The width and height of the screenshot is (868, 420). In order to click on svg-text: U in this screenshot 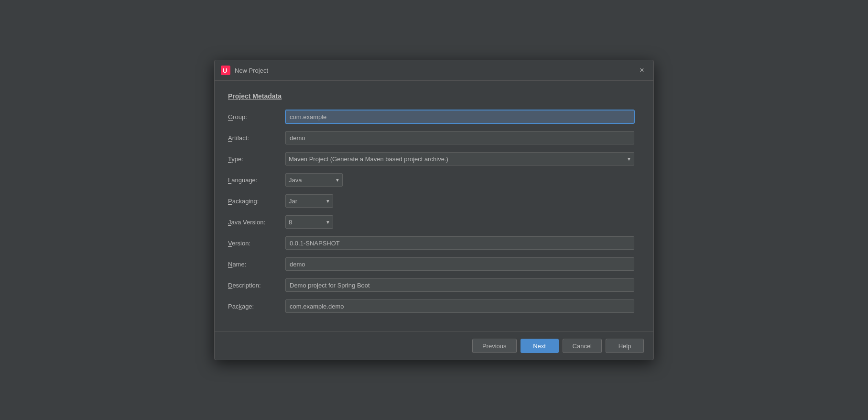, I will do `click(225, 71)`.